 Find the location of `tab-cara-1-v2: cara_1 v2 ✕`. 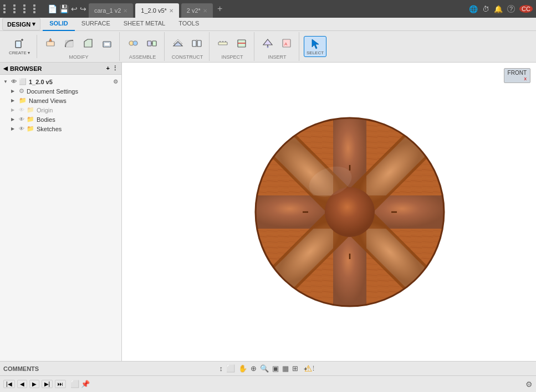

tab-cara-1-v2: cara_1 v2 ✕ is located at coordinates (111, 11).